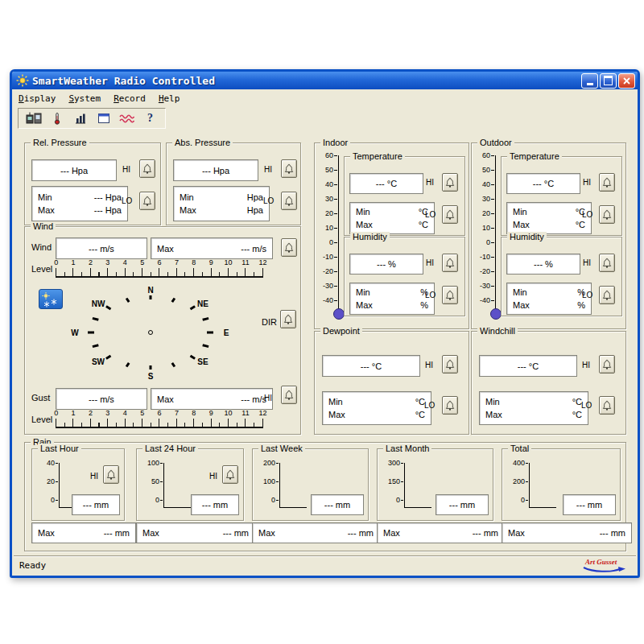  I want to click on windchill-value: --- °C, so click(528, 365).